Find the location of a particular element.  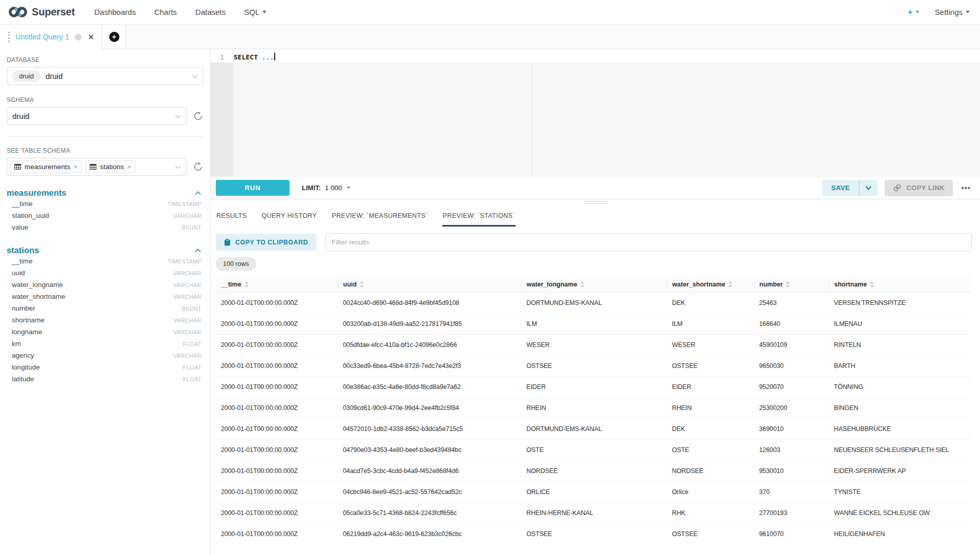

filter-results-input is located at coordinates (648, 242).